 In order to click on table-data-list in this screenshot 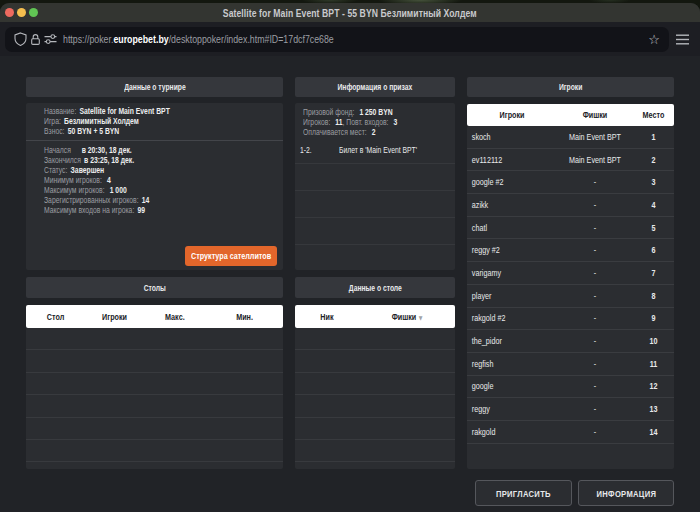, I will do `click(375, 398)`.